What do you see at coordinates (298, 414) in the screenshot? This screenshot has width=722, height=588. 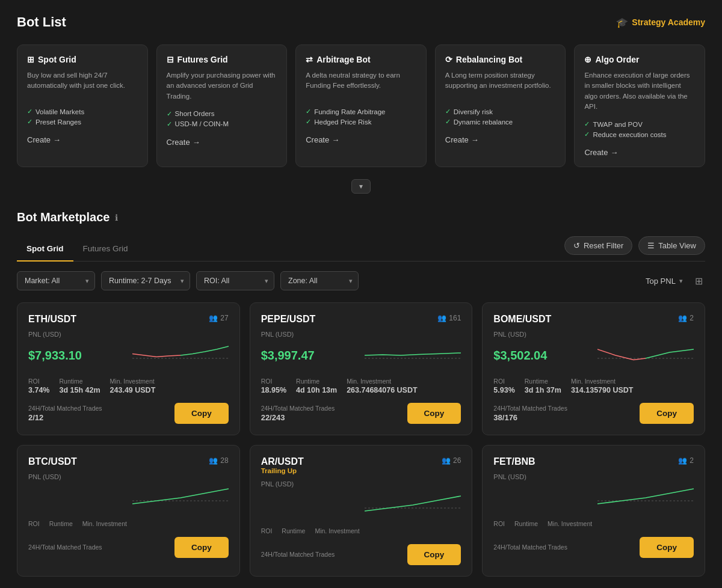 I see `trades-info-1: 24H/Total Matched Trades 22/243` at bounding box center [298, 414].